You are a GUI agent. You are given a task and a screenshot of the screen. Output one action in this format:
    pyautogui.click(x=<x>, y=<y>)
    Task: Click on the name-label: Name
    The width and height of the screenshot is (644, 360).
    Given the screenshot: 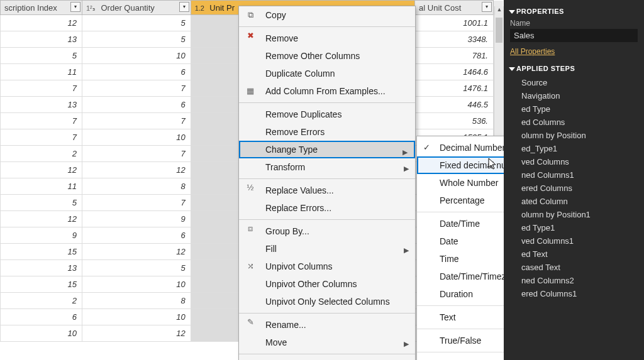 What is the action you would take?
    pyautogui.click(x=577, y=23)
    